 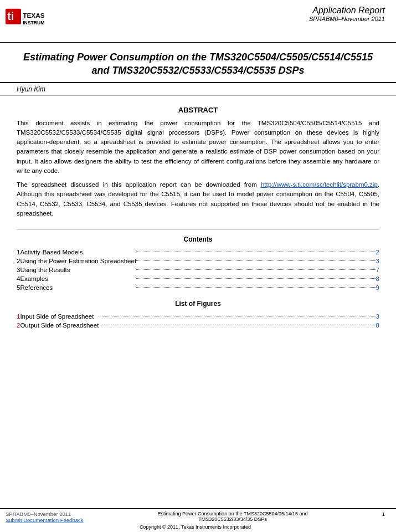 I want to click on lof-table: 1 Input Side of Spreadsheet 3 2 Output S…, so click(x=198, y=321).